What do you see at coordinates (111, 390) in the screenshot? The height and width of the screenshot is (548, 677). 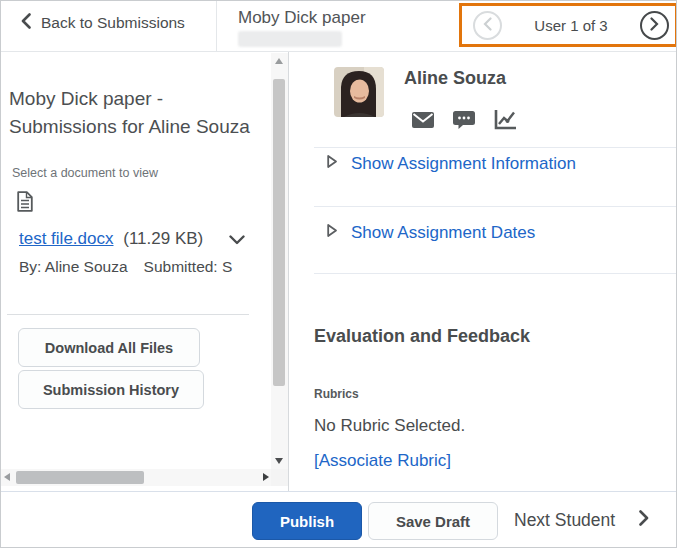 I see `submission-history-button: Submission History` at bounding box center [111, 390].